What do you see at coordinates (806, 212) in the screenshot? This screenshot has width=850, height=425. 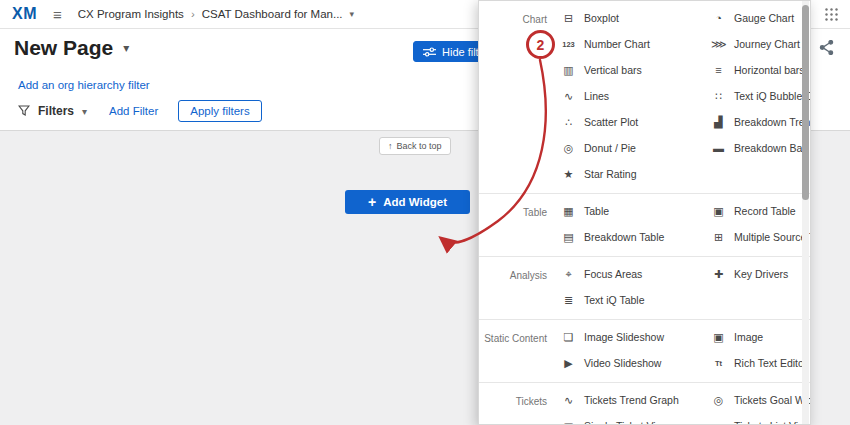 I see `menu-scrollbar-track` at bounding box center [806, 212].